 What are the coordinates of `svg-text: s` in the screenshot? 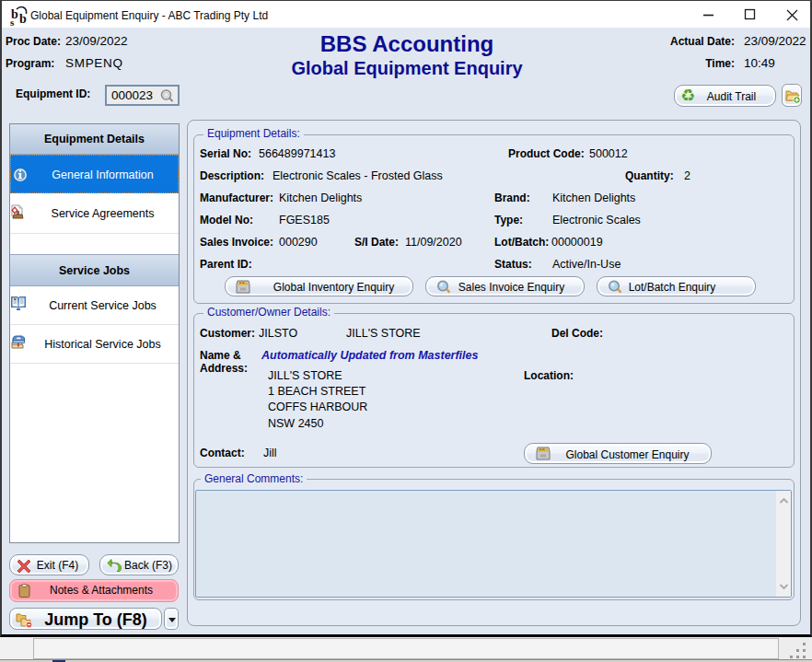 It's located at (13, 22).